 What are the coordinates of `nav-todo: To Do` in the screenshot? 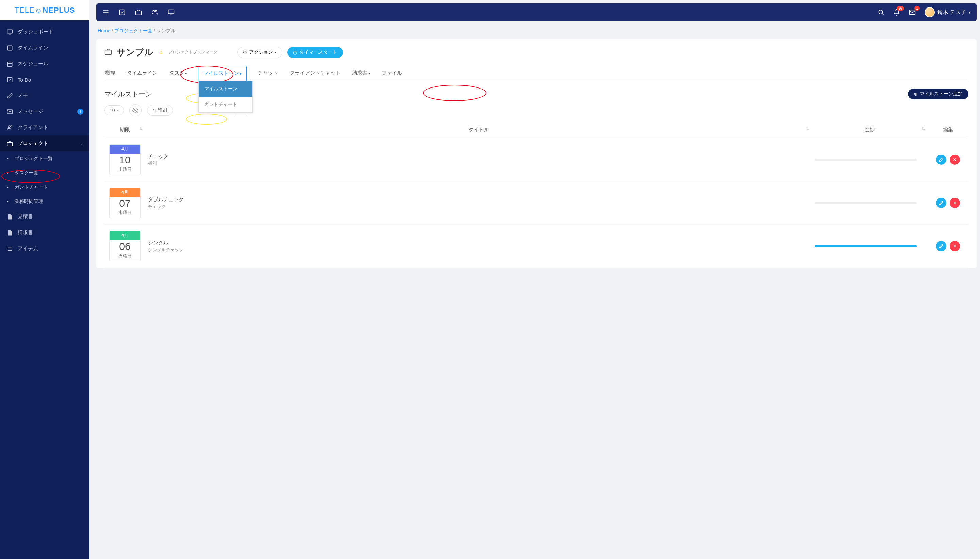 It's located at (45, 80).